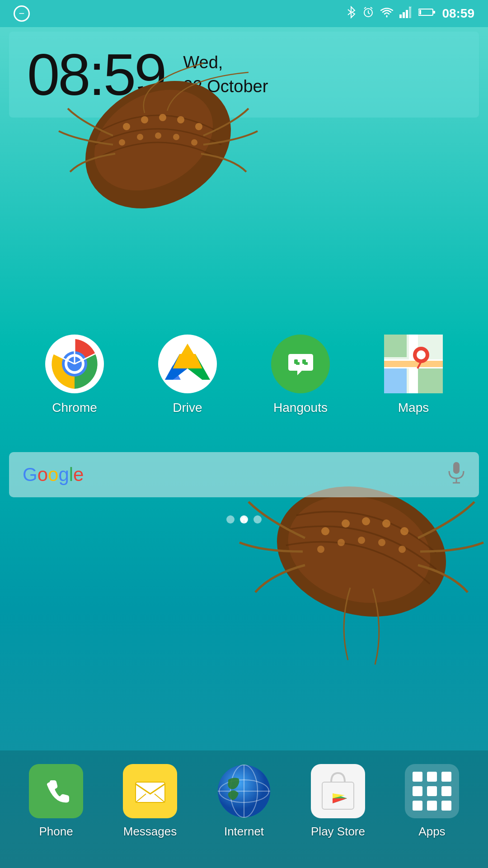 The height and width of the screenshot is (868, 488). I want to click on playstore-label: Play Store, so click(338, 832).